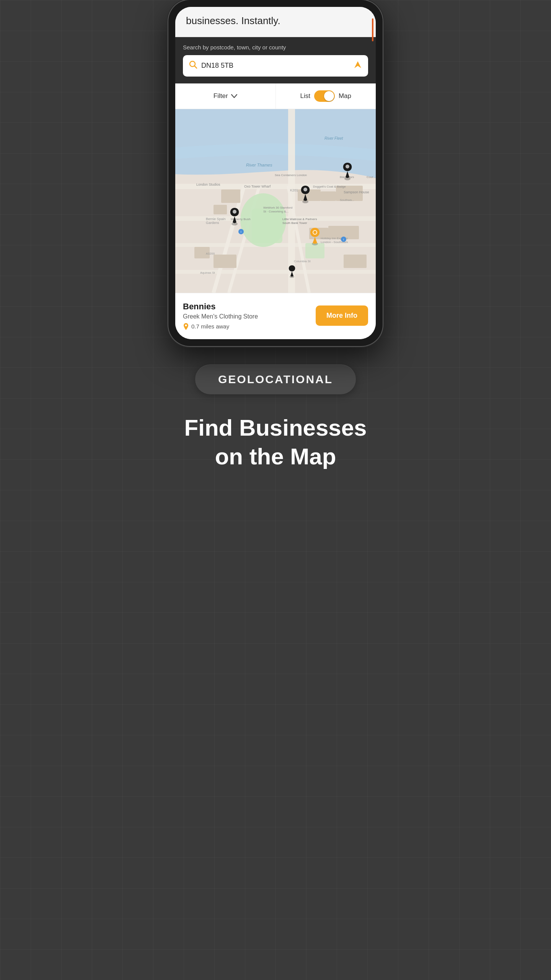  I want to click on top-banner-text: businesses. Instantly., so click(233, 21).